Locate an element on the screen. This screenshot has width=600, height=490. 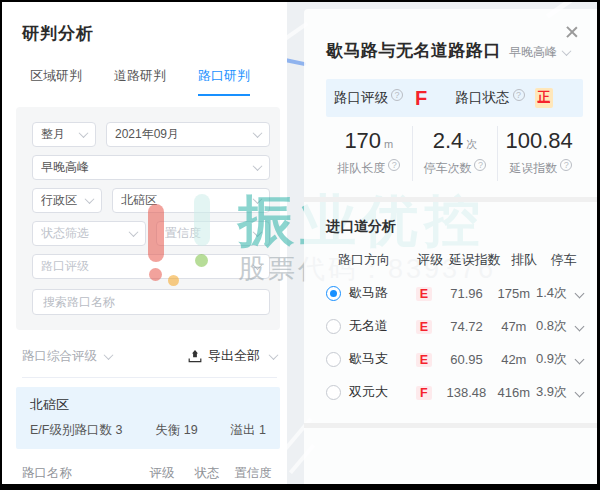
page-title: 研判分析 is located at coordinates (154, 34).